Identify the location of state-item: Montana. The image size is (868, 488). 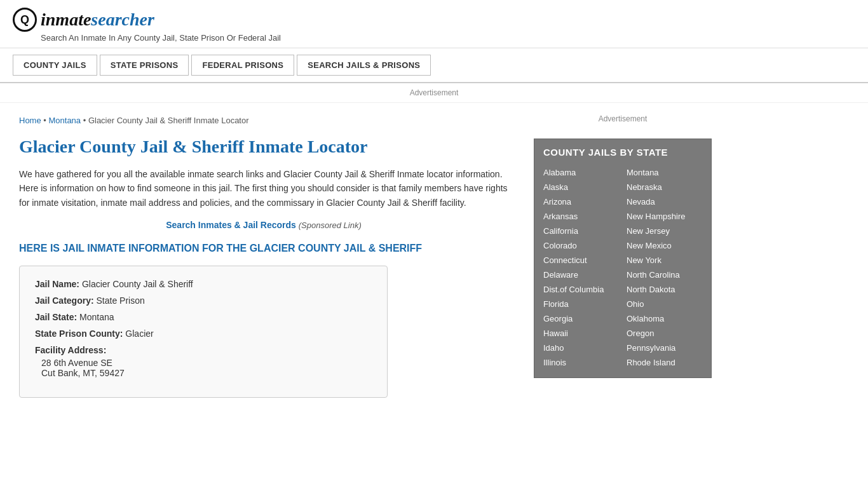
(665, 173).